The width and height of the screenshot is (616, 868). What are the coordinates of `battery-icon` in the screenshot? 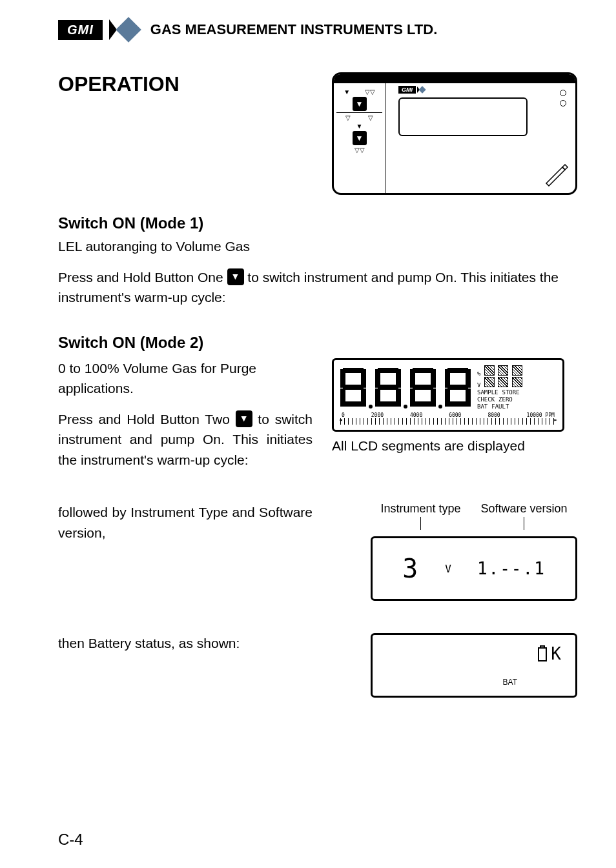 It's located at (542, 654).